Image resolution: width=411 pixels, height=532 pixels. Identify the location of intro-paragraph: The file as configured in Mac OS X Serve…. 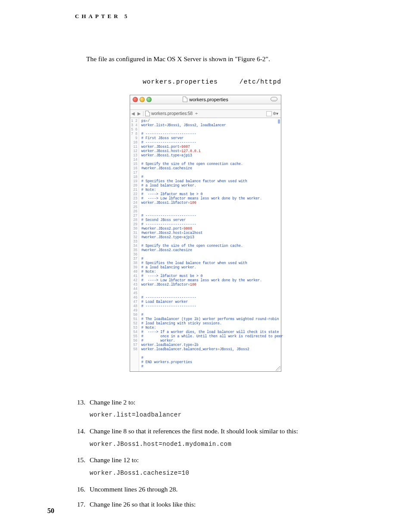
(225, 59).